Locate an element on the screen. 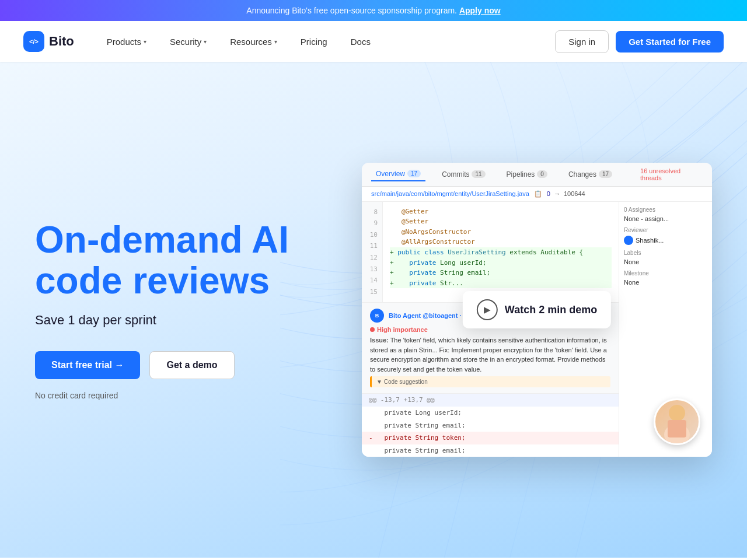  mockup-tab-commits: Commits 11 is located at coordinates (463, 174).